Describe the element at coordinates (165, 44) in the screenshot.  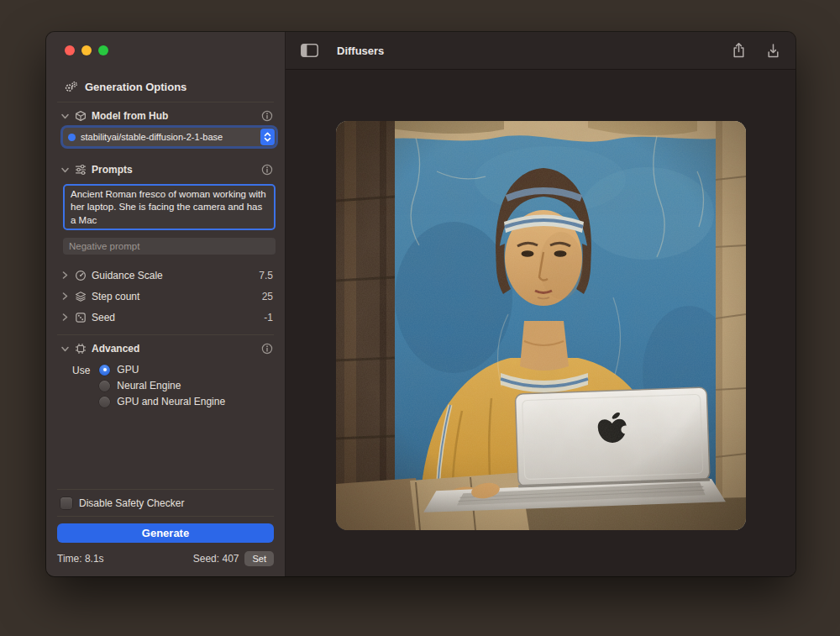
I see `window-controls` at that location.